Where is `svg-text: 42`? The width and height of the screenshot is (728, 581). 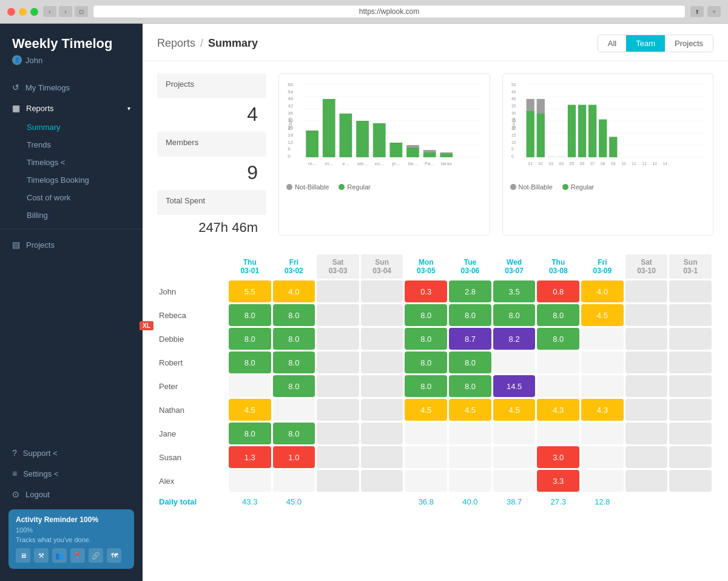
svg-text: 42 is located at coordinates (290, 106).